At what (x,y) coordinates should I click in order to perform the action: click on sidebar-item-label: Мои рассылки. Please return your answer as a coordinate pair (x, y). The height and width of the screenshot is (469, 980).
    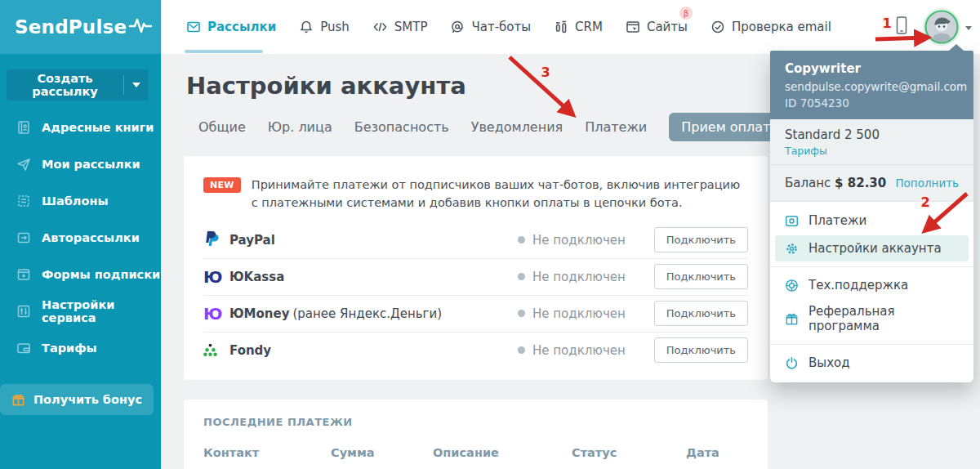
    Looking at the image, I should click on (91, 164).